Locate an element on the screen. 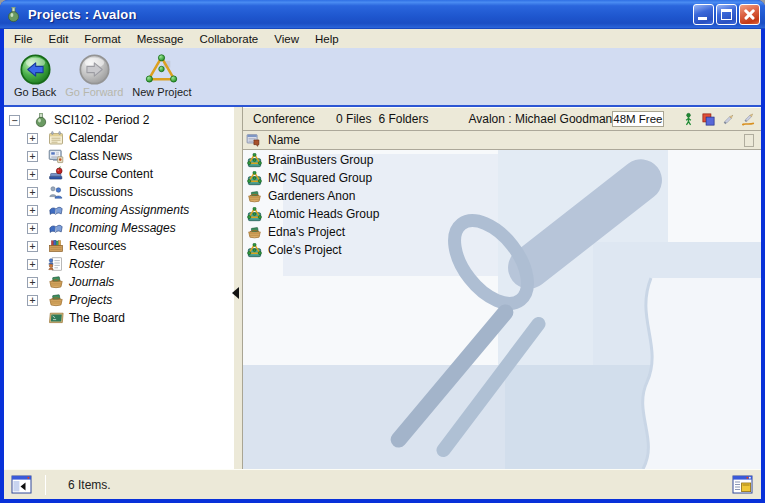 The width and height of the screenshot is (765, 503). toolbar-button: New Project is located at coordinates (162, 76).